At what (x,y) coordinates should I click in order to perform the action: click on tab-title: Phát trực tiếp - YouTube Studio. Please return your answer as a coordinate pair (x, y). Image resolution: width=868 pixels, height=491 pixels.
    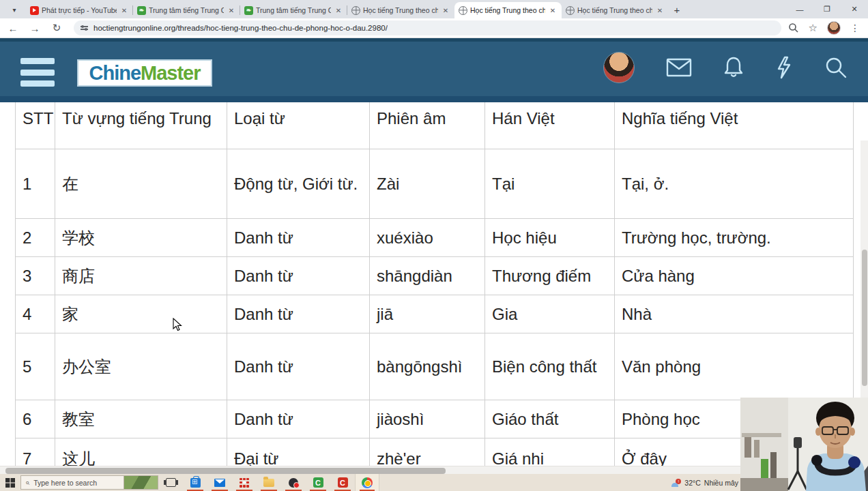
    Looking at the image, I should click on (79, 10).